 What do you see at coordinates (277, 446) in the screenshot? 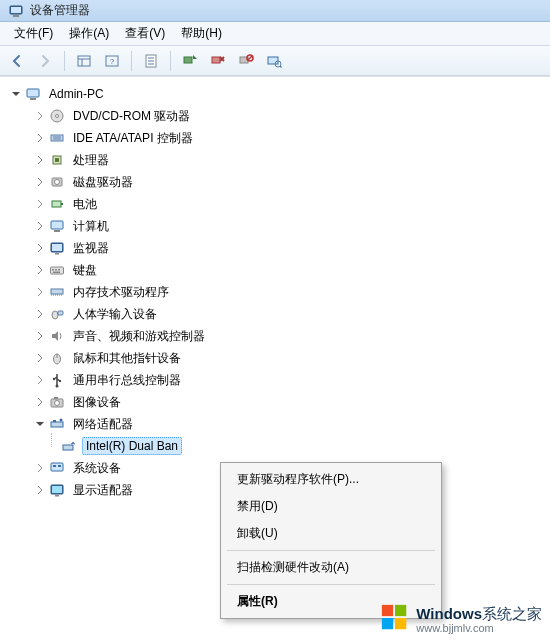
I see `tree-item-network-adapter: Intel(R) Dual Ban` at bounding box center [277, 446].